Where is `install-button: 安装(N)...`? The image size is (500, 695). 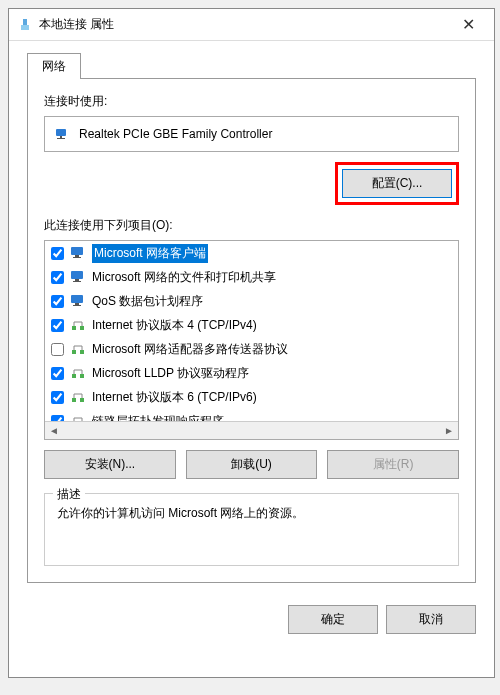 install-button: 安装(N)... is located at coordinates (110, 464).